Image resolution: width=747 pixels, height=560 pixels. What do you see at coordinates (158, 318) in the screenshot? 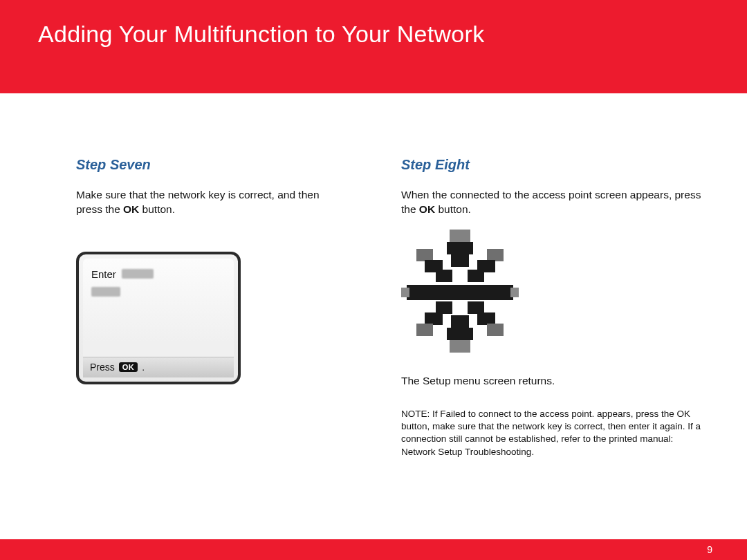
I see `printer-screen-inner: Enter Press OK .` at bounding box center [158, 318].